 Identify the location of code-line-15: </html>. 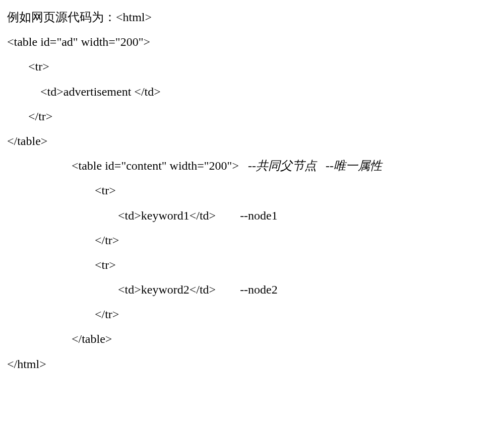
(252, 365).